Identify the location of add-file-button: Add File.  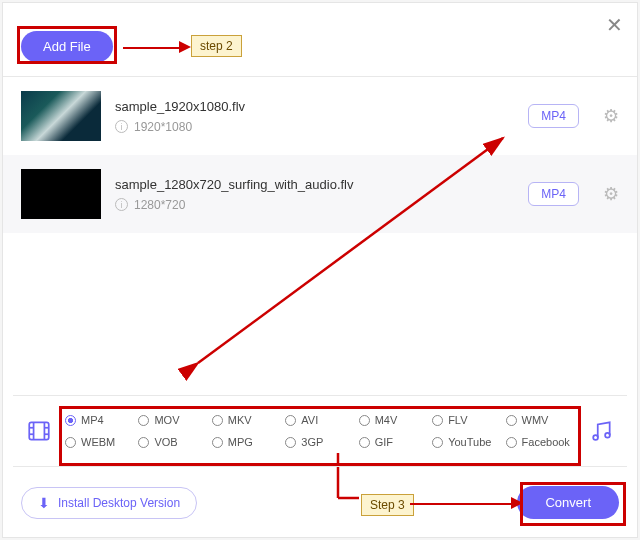
(67, 46).